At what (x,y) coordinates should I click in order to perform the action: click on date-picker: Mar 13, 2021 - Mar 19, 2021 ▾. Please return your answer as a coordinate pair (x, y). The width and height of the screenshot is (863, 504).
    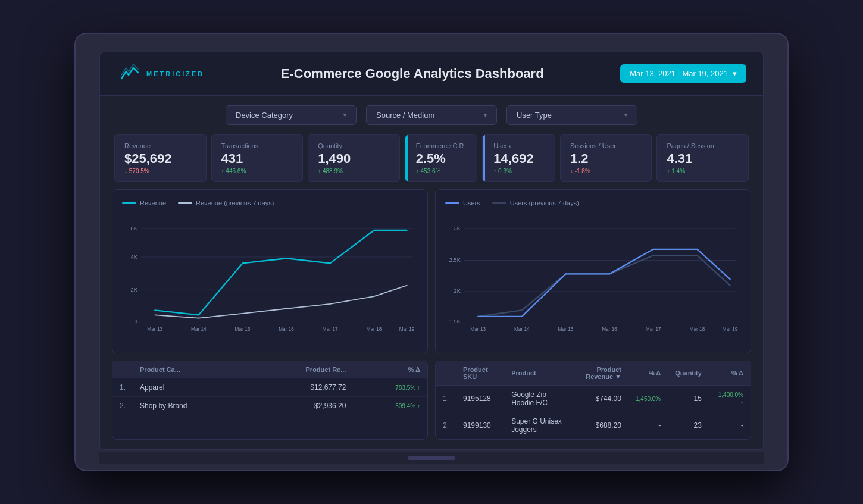
    Looking at the image, I should click on (683, 74).